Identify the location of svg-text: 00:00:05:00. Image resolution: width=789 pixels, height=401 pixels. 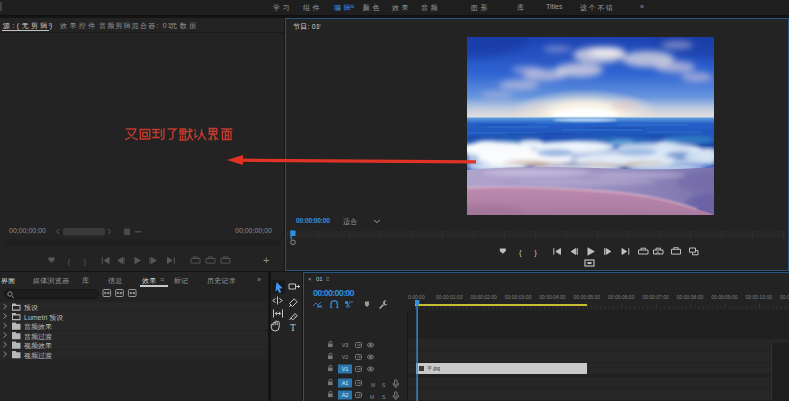
(588, 297).